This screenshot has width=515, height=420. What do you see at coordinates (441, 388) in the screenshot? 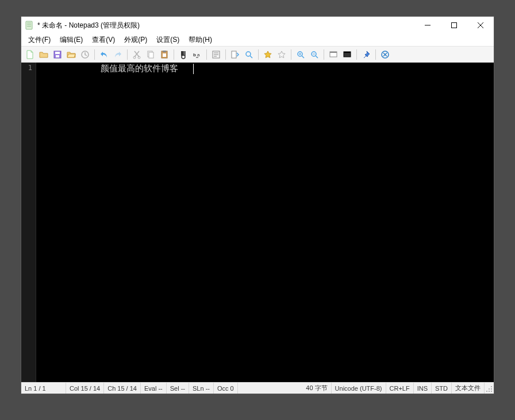
I see `status-mode: STD` at bounding box center [441, 388].